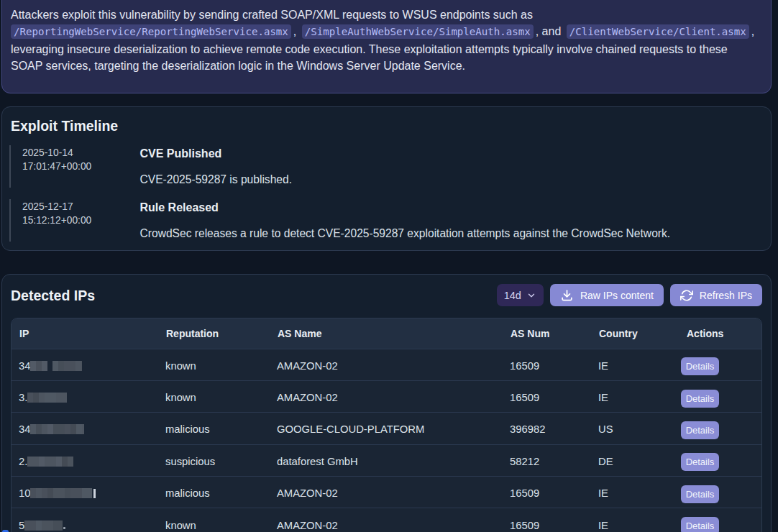 The width and height of the screenshot is (778, 532). Describe the element at coordinates (238, 66) in the screenshot. I see `description-text: SOAP services, targeting the deserializa…` at that location.